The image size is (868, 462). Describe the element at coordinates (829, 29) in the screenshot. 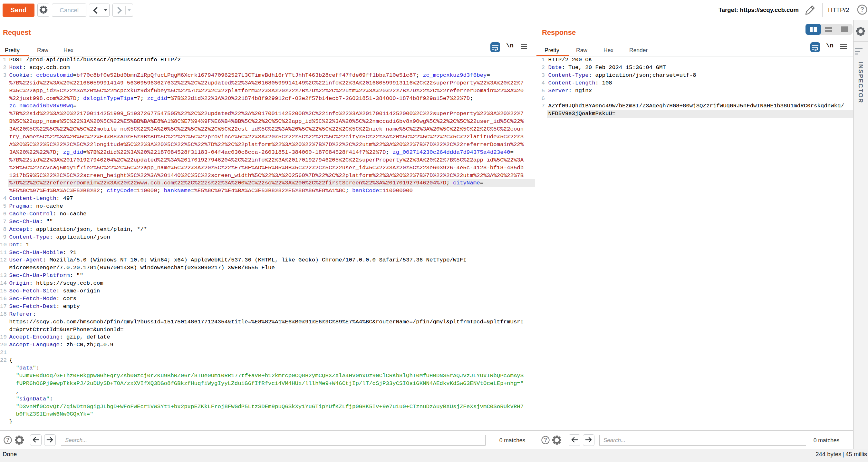

I see `layout-rows-button` at that location.